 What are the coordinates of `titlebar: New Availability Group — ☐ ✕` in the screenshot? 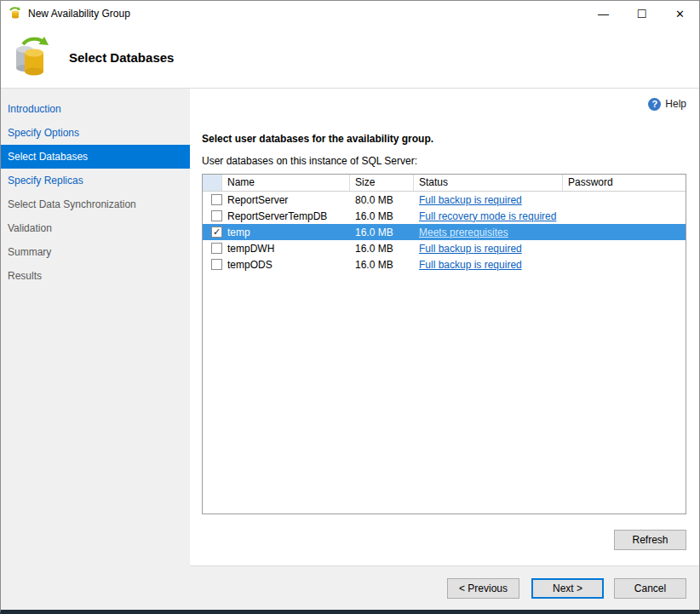 It's located at (350, 14).